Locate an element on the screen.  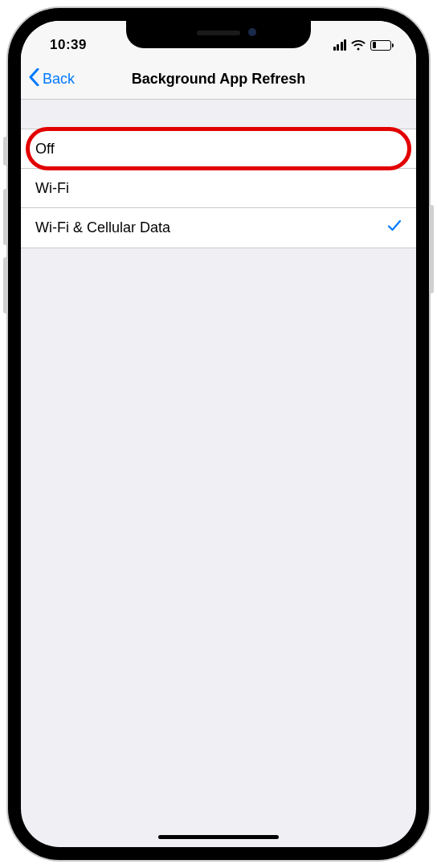
notch is located at coordinates (218, 35).